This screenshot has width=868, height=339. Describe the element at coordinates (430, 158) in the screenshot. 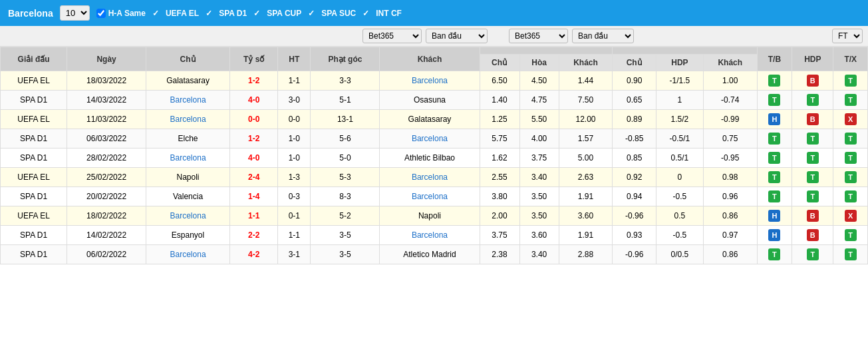

I see `away-team: Athletic Bilbao` at that location.